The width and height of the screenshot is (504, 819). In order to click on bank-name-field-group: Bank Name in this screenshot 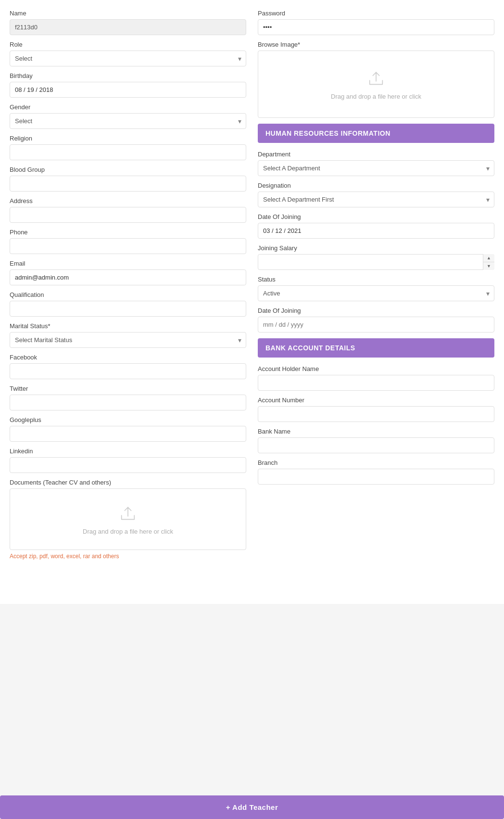, I will do `click(376, 441)`.